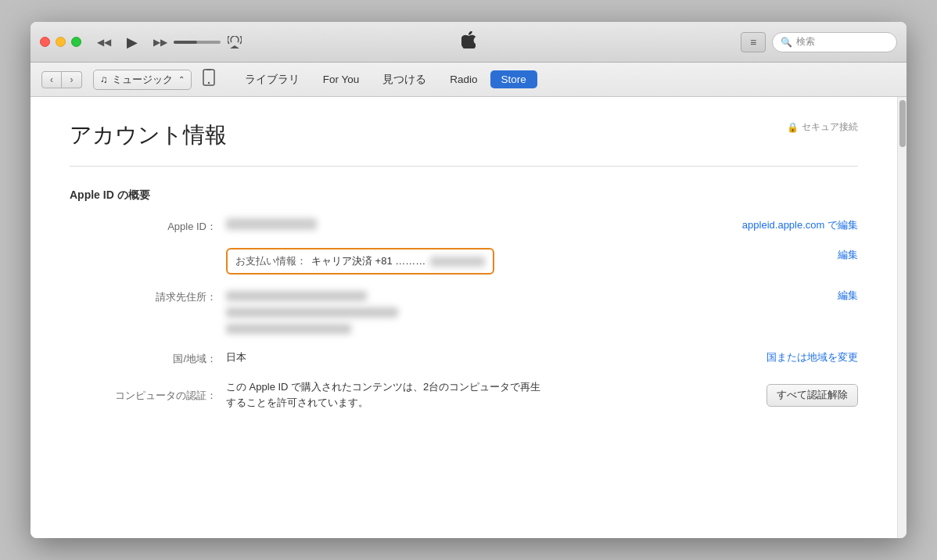 Image resolution: width=937 pixels, height=560 pixels. I want to click on device-icon, so click(209, 80).